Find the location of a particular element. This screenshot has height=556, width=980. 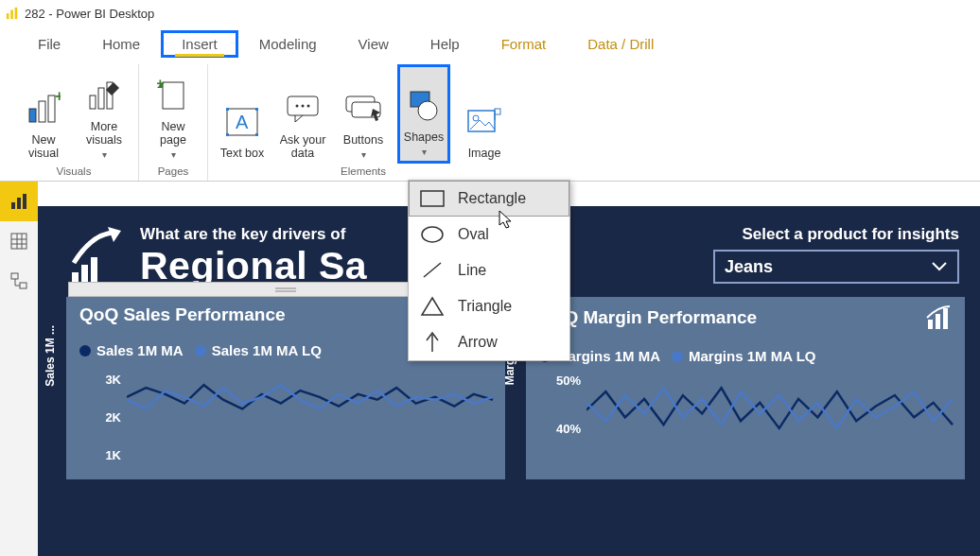

menu-insert: Insert is located at coordinates (200, 43).